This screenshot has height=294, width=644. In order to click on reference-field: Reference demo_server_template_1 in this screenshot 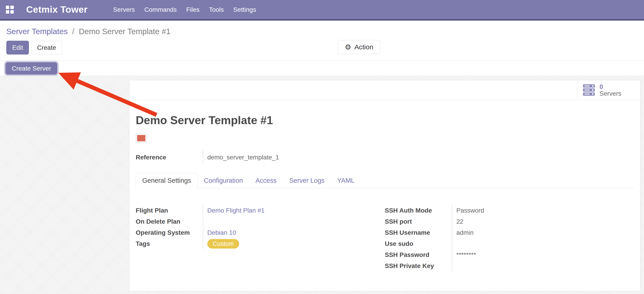, I will do `click(385, 157)`.